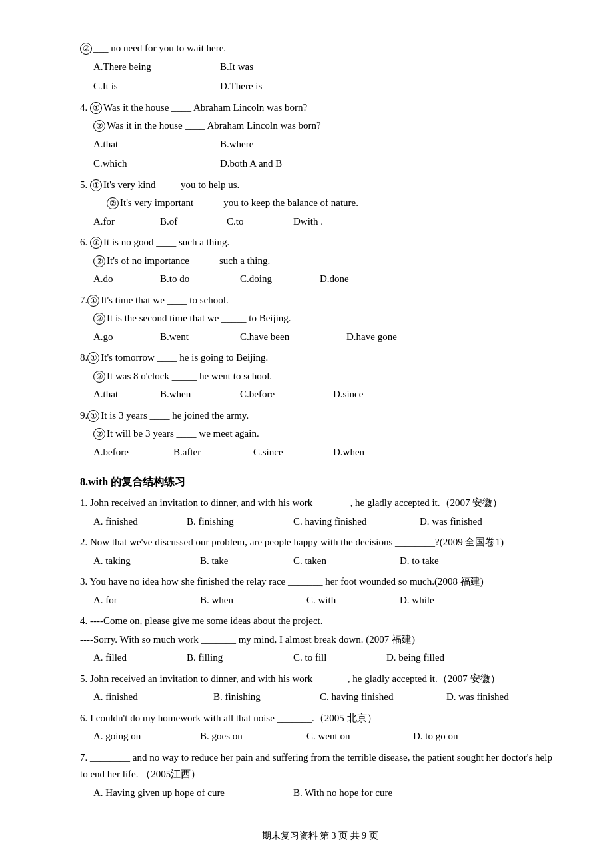  What do you see at coordinates (84, 542) in the screenshot?
I see `s8q2-num: 2.` at bounding box center [84, 542].